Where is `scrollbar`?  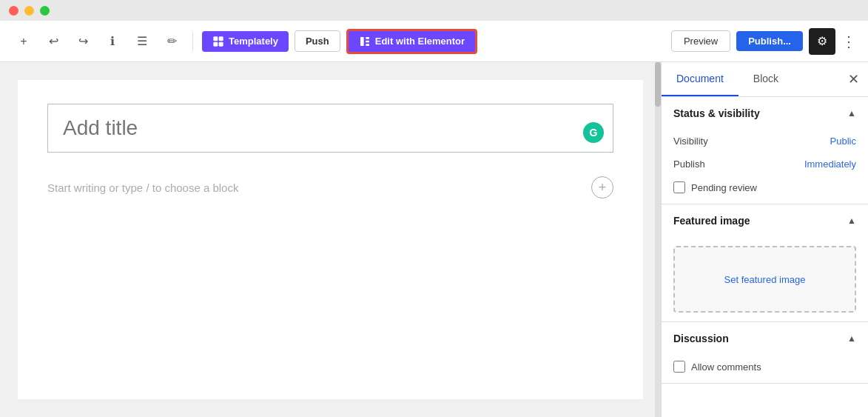
scrollbar is located at coordinates (658, 240).